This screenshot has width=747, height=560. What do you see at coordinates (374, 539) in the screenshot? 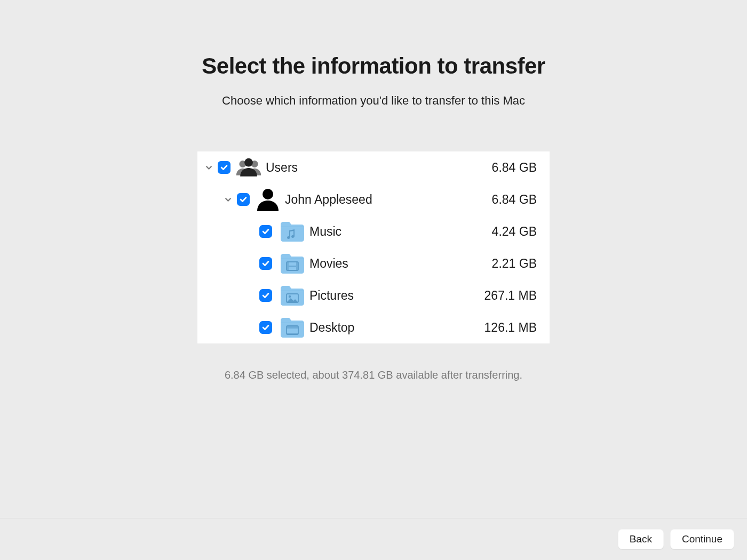
I see `button-bar: Back Continue` at bounding box center [374, 539].